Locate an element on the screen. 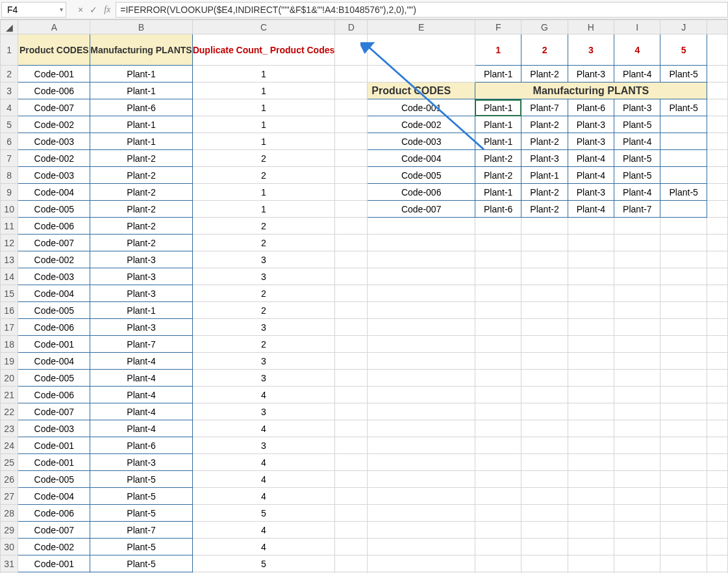  cell-J5 is located at coordinates (683, 125).